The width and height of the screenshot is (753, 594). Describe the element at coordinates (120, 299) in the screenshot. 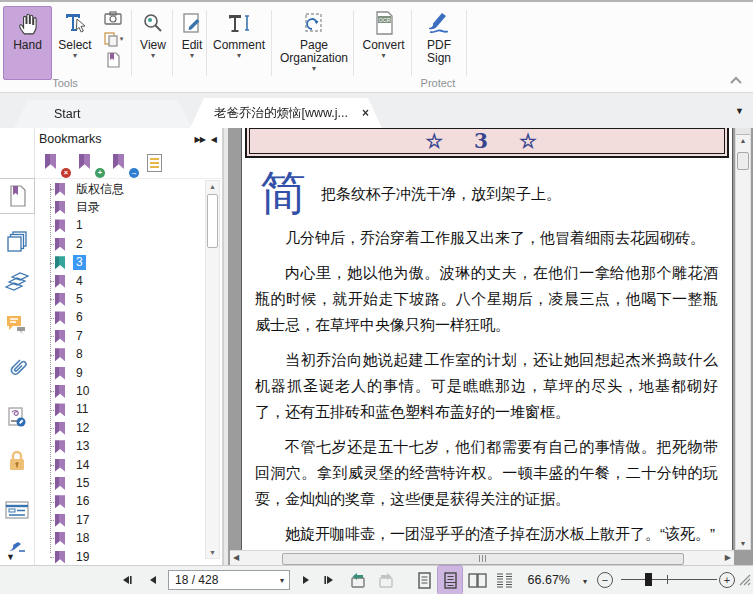

I see `bookmark-item: 5` at that location.